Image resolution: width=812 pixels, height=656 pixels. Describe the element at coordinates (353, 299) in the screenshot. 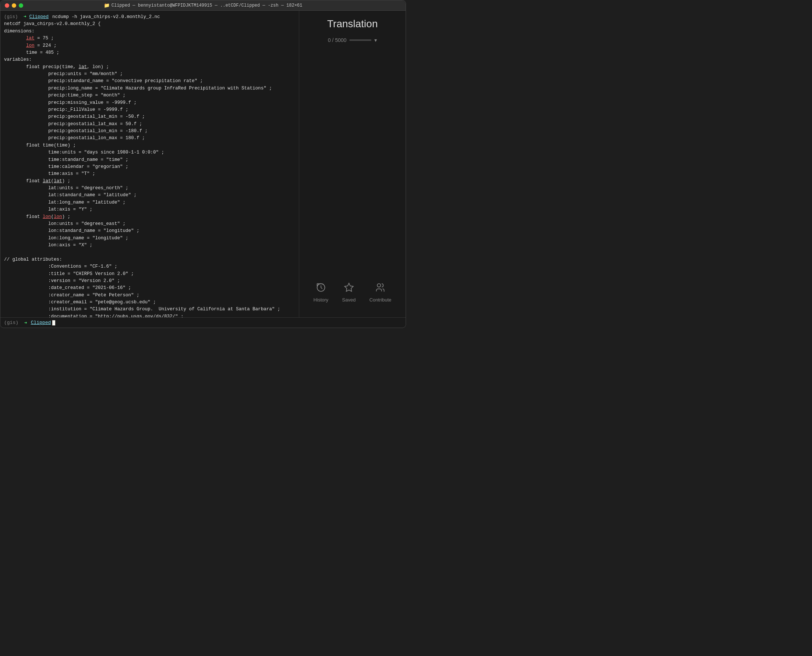

I see `panel-icons: History Saved` at that location.